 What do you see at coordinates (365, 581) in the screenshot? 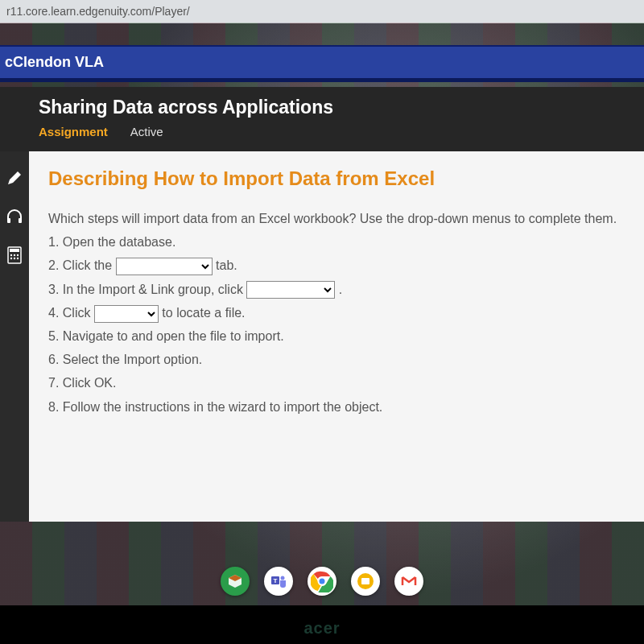
I see `slides-app-icon` at bounding box center [365, 581].